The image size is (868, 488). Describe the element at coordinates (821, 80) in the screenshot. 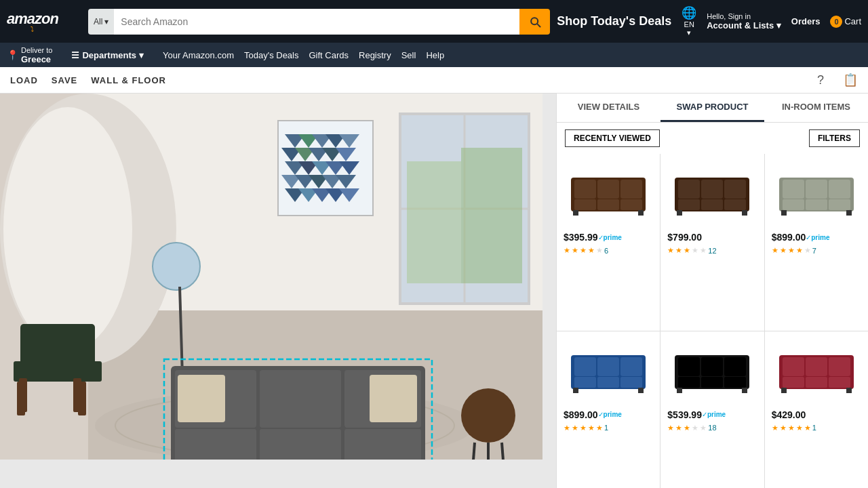

I see `help-icon: ?` at that location.